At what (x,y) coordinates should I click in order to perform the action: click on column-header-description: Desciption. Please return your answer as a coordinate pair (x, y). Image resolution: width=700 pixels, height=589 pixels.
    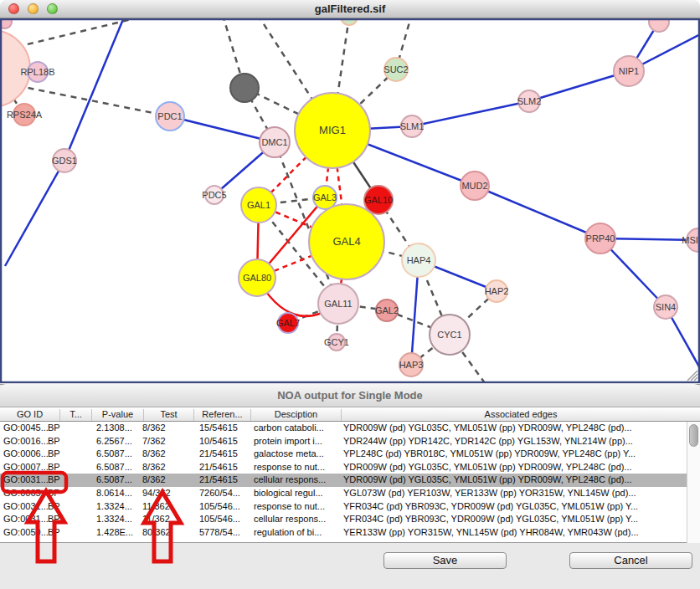
    Looking at the image, I should click on (296, 415).